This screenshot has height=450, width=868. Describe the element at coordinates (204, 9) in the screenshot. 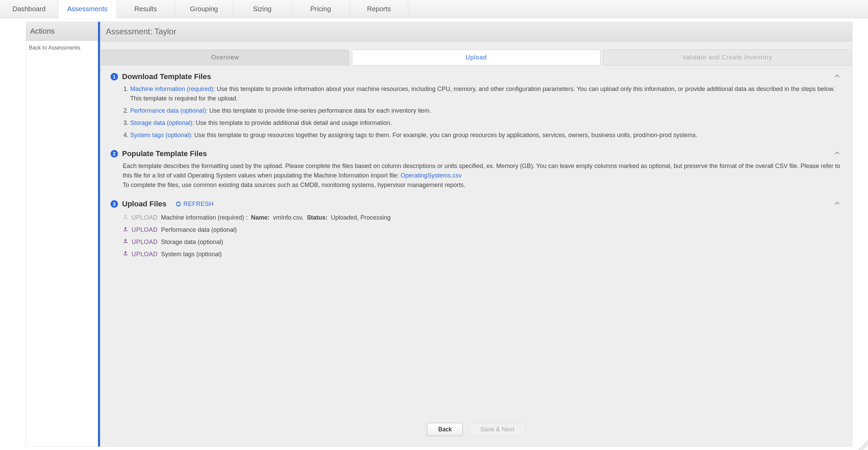

I see `nav-tab-grouping: Grouping` at that location.